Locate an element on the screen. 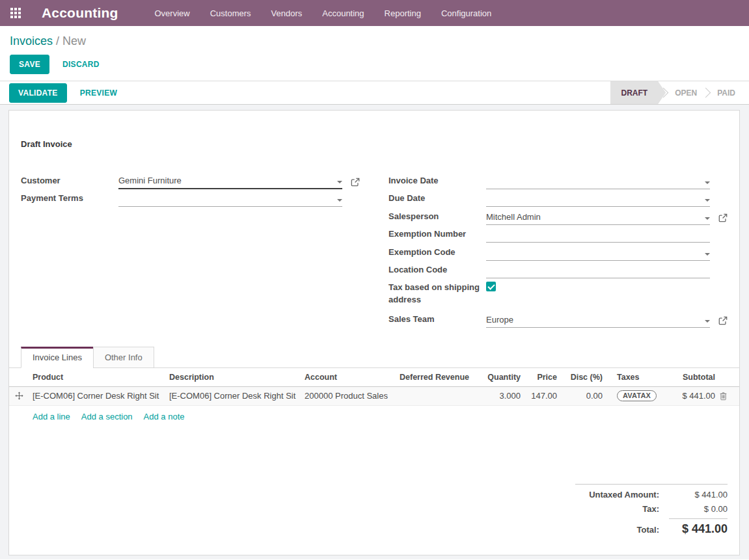 Image resolution: width=749 pixels, height=560 pixels. field-row-due-date: Due Date is located at coordinates (558, 198).